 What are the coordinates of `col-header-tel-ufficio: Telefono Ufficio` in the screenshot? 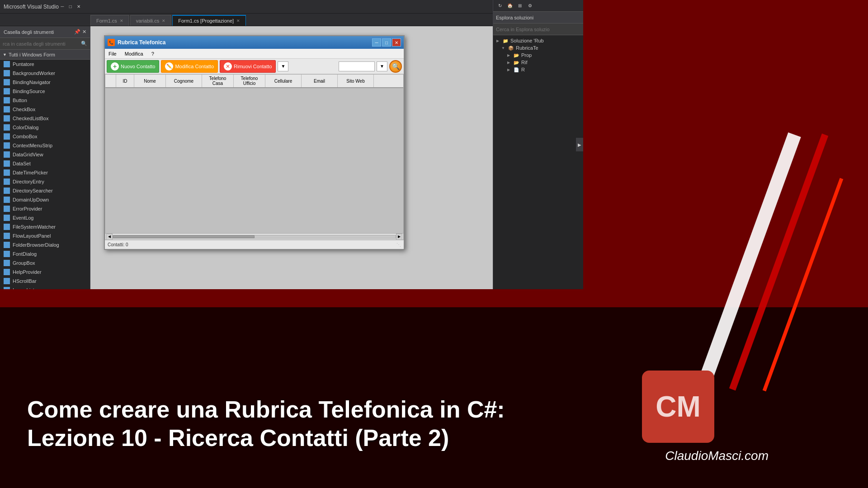 It's located at (250, 81).